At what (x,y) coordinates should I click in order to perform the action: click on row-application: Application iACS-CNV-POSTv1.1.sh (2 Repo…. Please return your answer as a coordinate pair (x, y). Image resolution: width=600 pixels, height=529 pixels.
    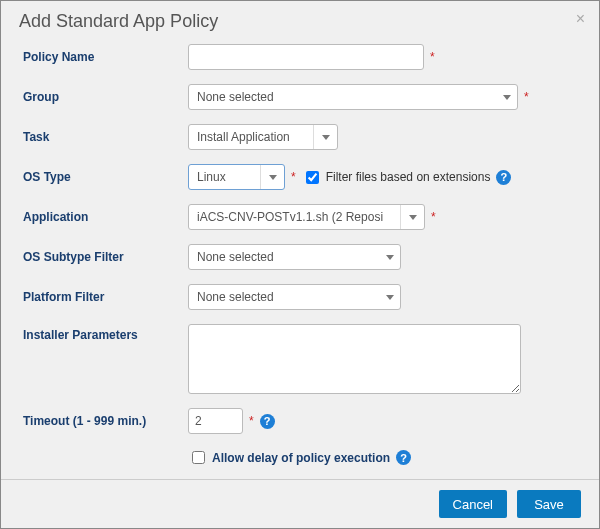
    Looking at the image, I should click on (300, 217).